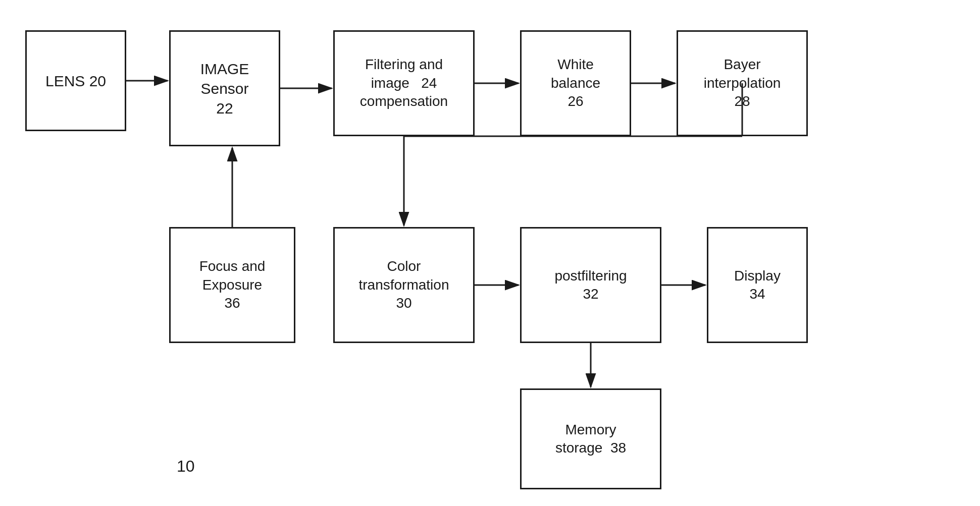  I want to click on box-memory-storage-label: Memorystorage 38, so click(591, 439).